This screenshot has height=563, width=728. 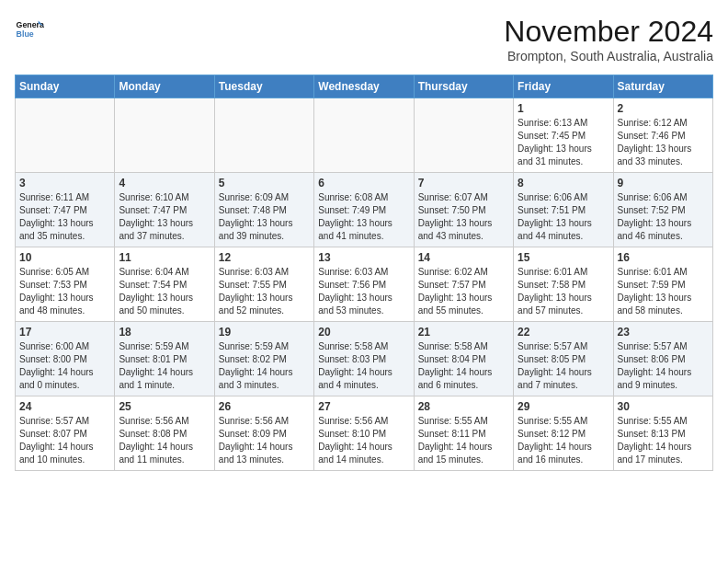 What do you see at coordinates (563, 285) in the screenshot?
I see `calendar-cell: 15Sunrise: 6:01 AM Sunset: 7:58 PM Dayli…` at bounding box center [563, 285].